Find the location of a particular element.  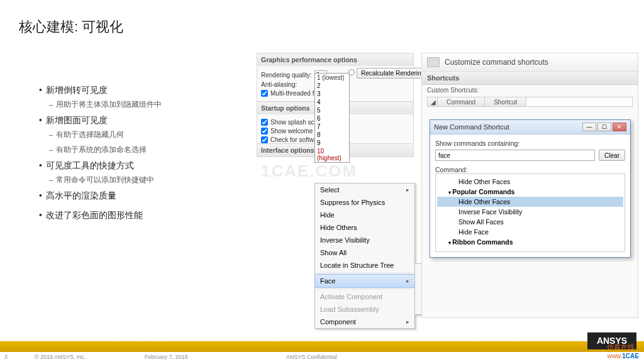

footer-bar is located at coordinates (322, 347).